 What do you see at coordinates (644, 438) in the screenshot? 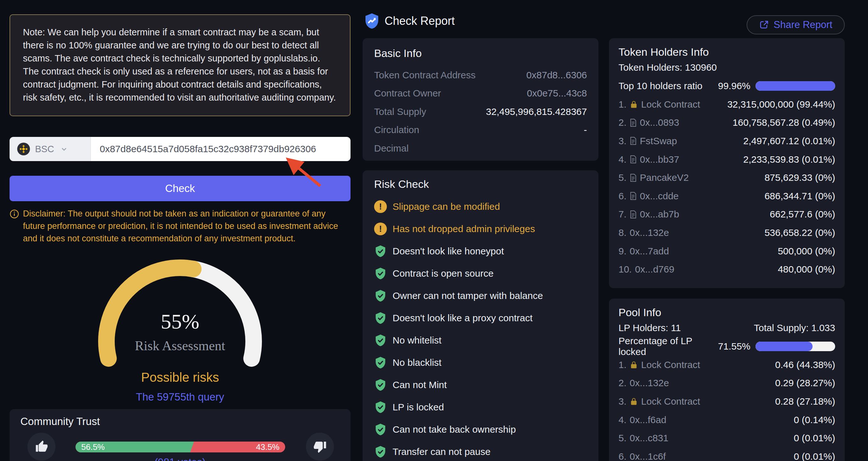
I see `pool-name-group: 5. 0x...c831` at bounding box center [644, 438].